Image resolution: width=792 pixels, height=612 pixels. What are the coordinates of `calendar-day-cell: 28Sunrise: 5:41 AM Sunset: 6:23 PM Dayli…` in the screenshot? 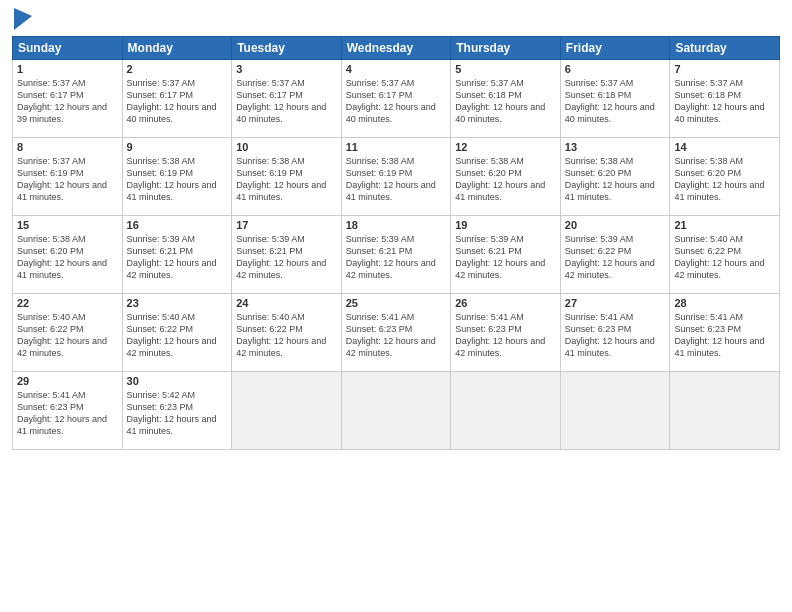 It's located at (725, 333).